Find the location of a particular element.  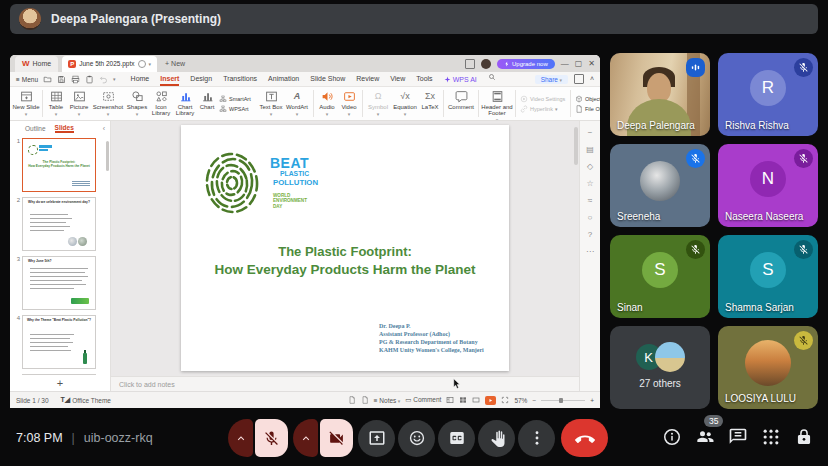

ribbon-icon-library: Icon Library is located at coordinates (161, 104).